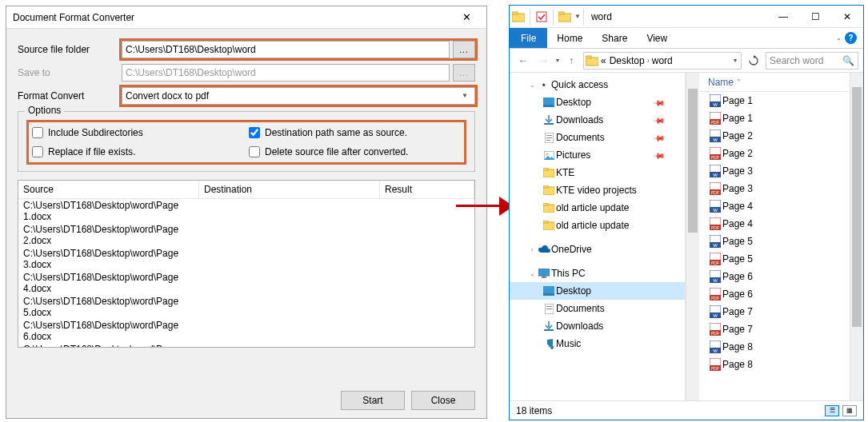 The width and height of the screenshot is (868, 422). Describe the element at coordinates (246, 259) in the screenshot. I see `list-item: C:\Users\DT168\Desktop\word\Page 3.docx` at that location.